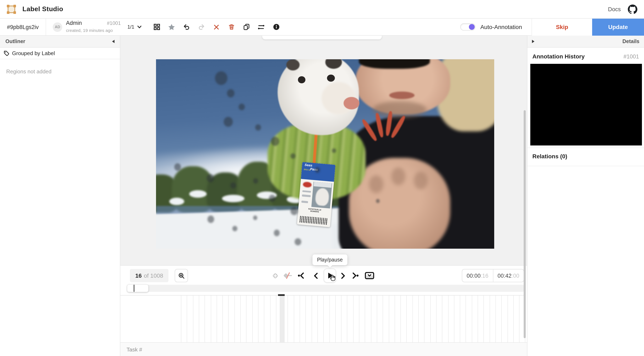  What do you see at coordinates (322, 37) in the screenshot?
I see `floating-toolbar-edge` at bounding box center [322, 37].